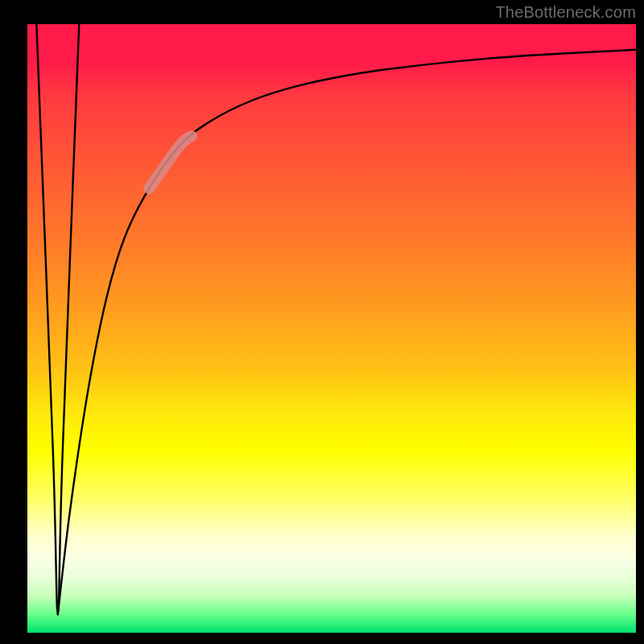 This screenshot has width=644, height=644. What do you see at coordinates (565, 13) in the screenshot?
I see `watermark-text: TheBottleneck.com` at bounding box center [565, 13].